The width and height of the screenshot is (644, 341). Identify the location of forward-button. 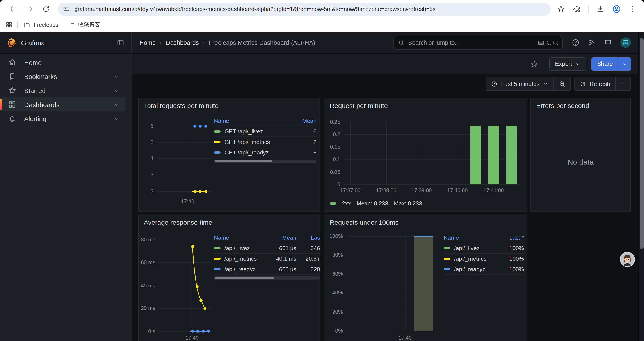
(30, 9).